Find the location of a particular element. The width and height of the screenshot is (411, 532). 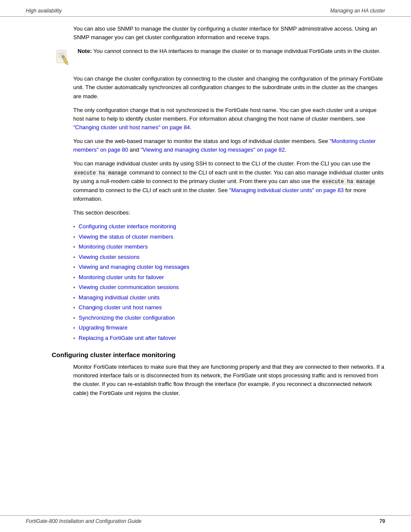

note-icon is located at coordinates (62, 58).